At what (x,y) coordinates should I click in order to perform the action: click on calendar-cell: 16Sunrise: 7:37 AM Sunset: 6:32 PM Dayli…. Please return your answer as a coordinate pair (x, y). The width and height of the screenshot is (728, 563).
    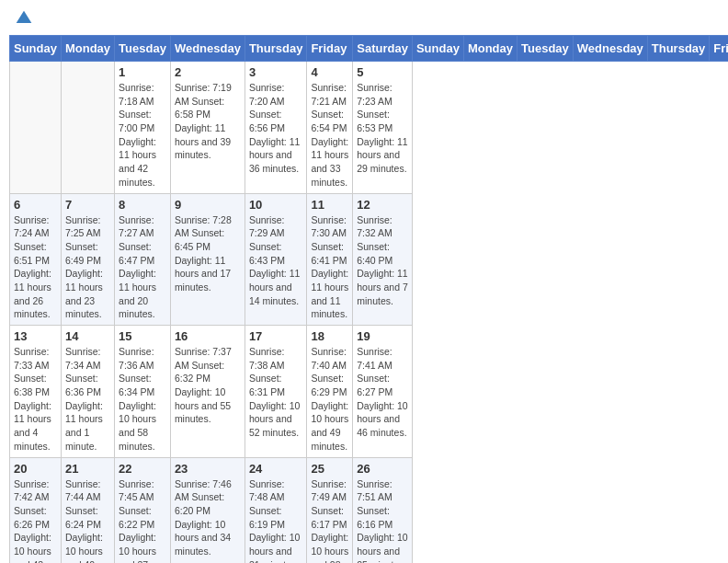
    Looking at the image, I should click on (208, 392).